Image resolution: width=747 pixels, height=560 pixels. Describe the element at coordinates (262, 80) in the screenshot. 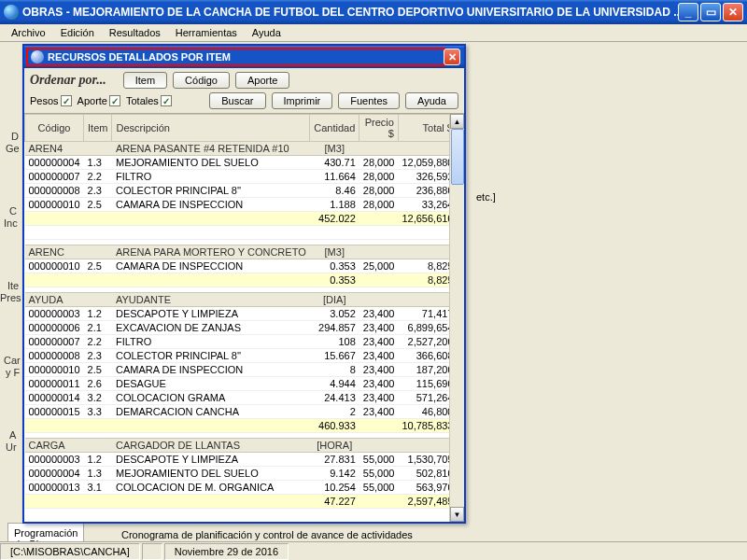

I see `sort-aporte-button: Aporte` at that location.